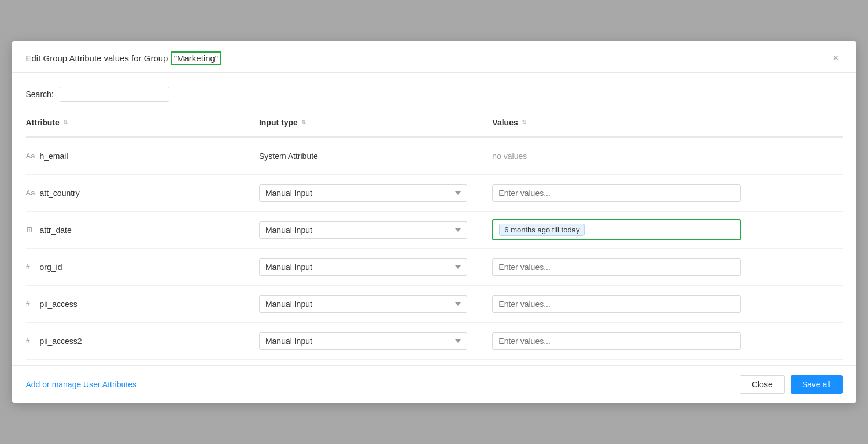 The image size is (868, 444). I want to click on values-cell-pii-access2, so click(667, 341).